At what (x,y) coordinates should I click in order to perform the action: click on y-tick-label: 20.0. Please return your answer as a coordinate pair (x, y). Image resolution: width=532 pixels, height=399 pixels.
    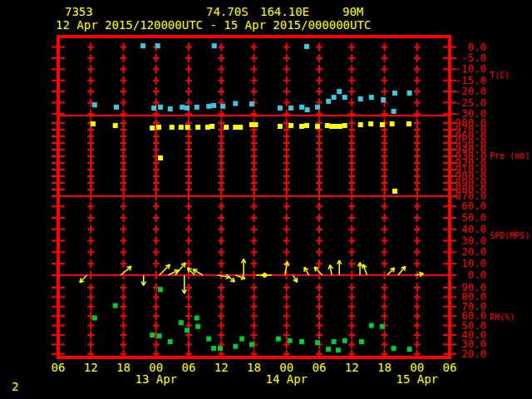
    Looking at the image, I should click on (474, 251).